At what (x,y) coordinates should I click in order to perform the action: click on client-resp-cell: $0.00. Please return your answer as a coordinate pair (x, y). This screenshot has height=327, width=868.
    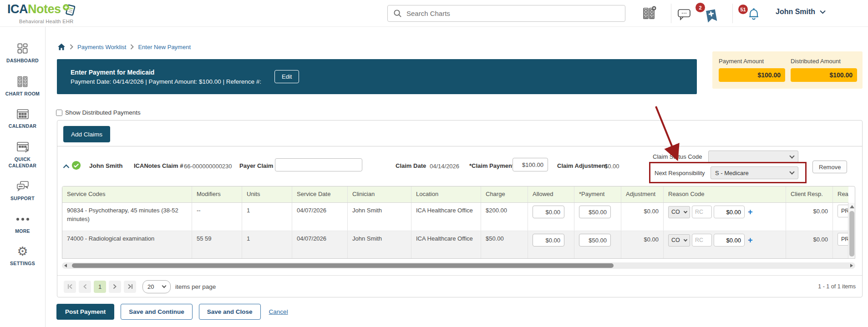
    Looking at the image, I should click on (809, 245).